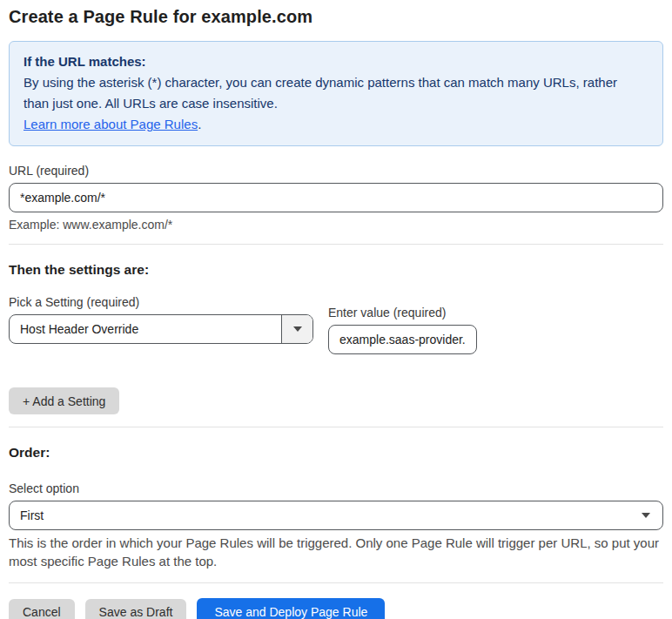  I want to click on url-label: URL (required), so click(336, 171).